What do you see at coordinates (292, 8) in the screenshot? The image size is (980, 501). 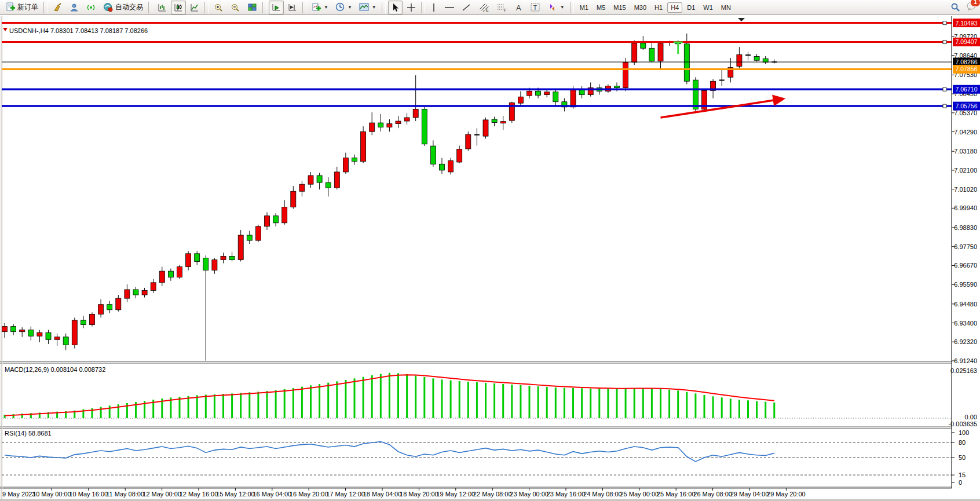 I see `chart-shift-button` at bounding box center [292, 8].